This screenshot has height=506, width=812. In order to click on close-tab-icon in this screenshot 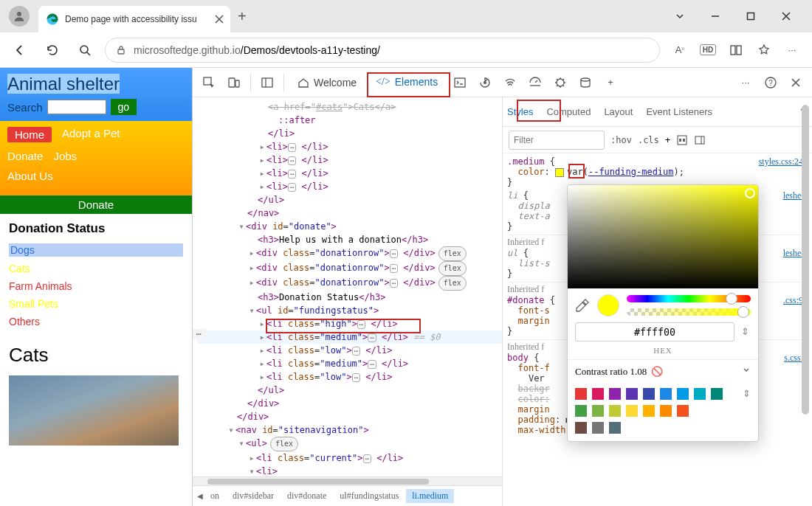, I will do `click(219, 19)`.